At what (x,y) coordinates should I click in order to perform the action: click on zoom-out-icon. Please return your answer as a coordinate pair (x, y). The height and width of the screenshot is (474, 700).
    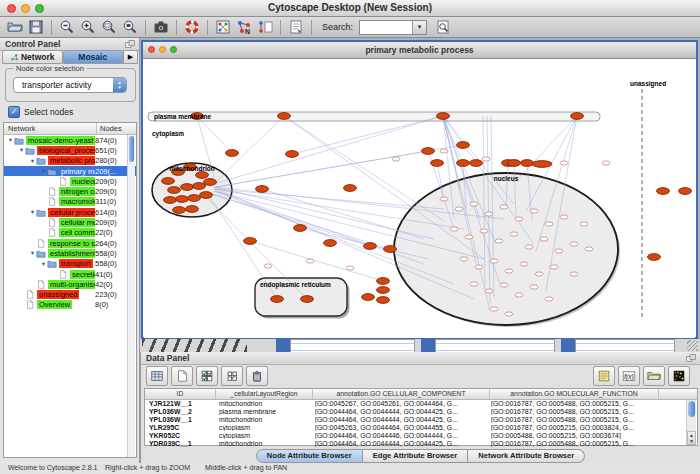
    Looking at the image, I should click on (67, 27).